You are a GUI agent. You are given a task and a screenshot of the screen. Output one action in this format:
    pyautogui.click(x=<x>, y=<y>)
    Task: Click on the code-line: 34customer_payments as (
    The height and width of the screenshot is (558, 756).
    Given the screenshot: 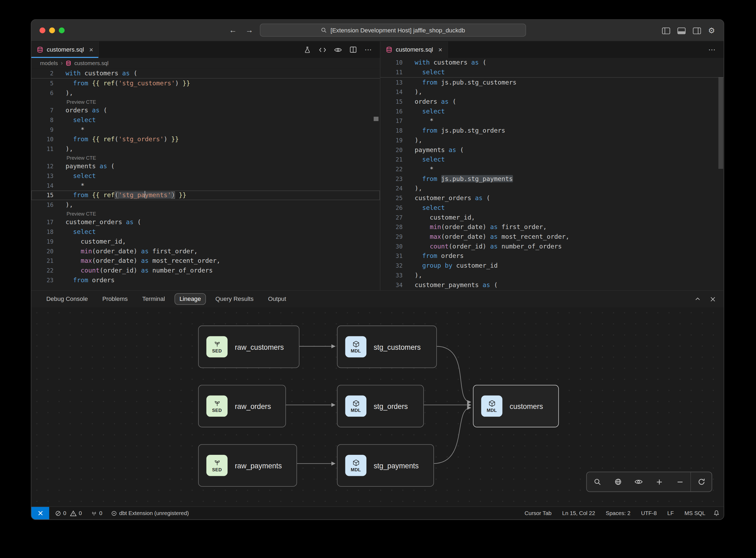 What is the action you would take?
    pyautogui.click(x=552, y=285)
    